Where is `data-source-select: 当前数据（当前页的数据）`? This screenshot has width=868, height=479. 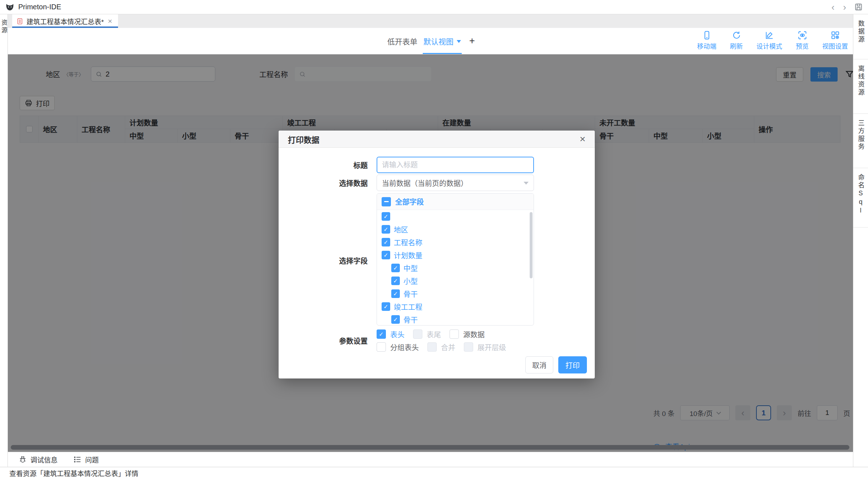
data-source-select: 当前数据（当前页的数据） is located at coordinates (455, 183).